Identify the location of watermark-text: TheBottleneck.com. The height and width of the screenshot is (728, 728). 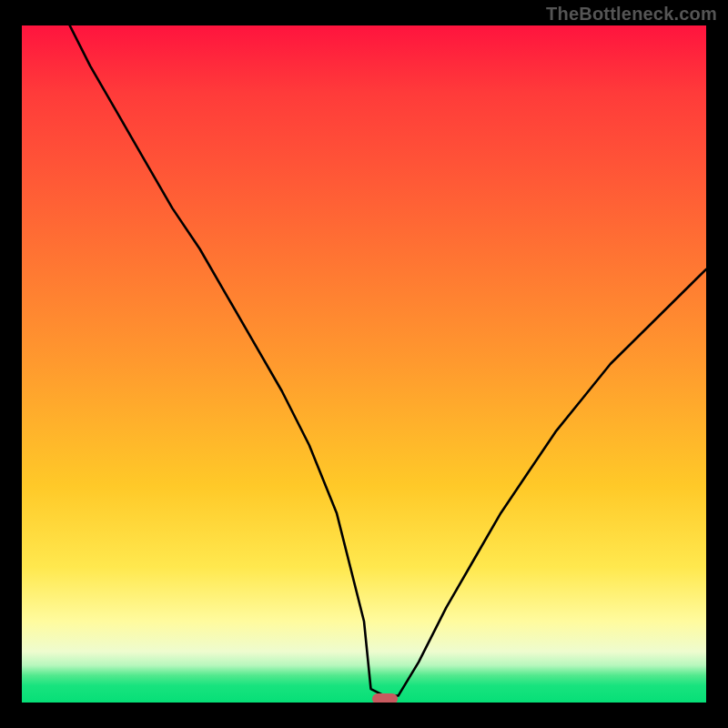
(632, 15).